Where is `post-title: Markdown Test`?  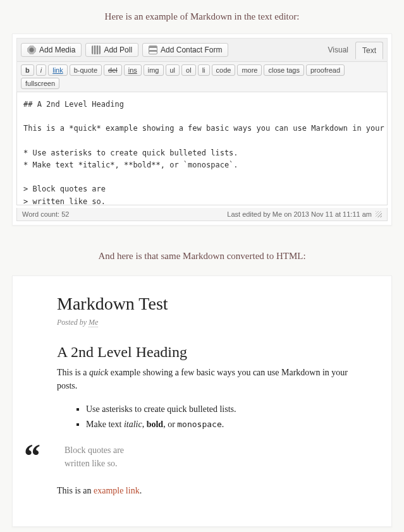 post-title: Markdown Test is located at coordinates (209, 304).